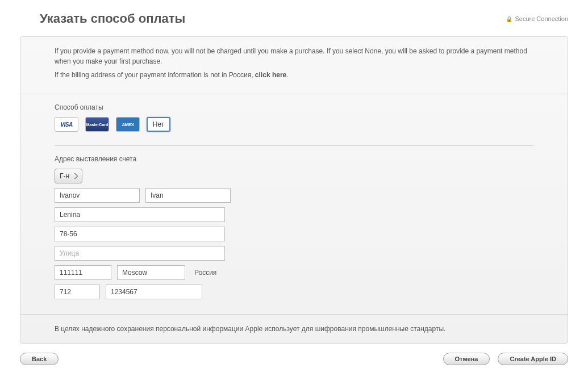  I want to click on phone-number-input, so click(154, 292).